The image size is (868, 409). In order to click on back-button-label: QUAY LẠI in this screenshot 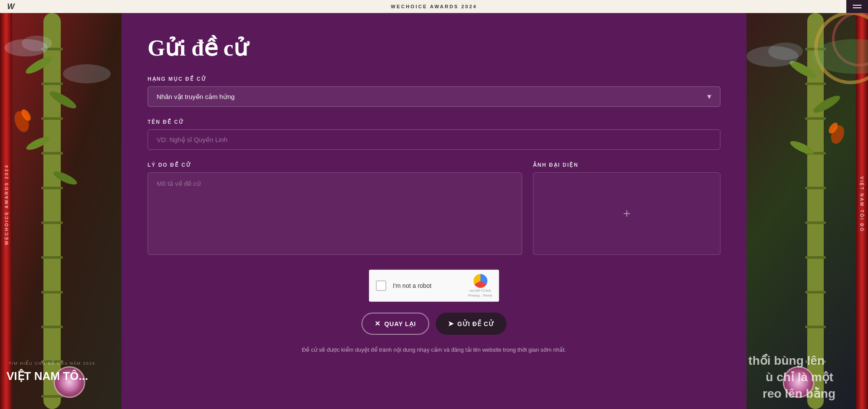, I will do `click(400, 324)`.